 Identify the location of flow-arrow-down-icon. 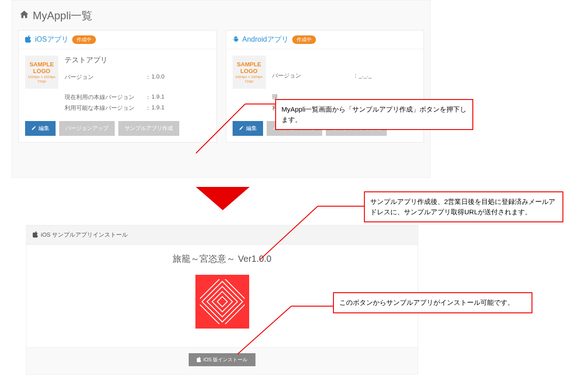
(223, 199).